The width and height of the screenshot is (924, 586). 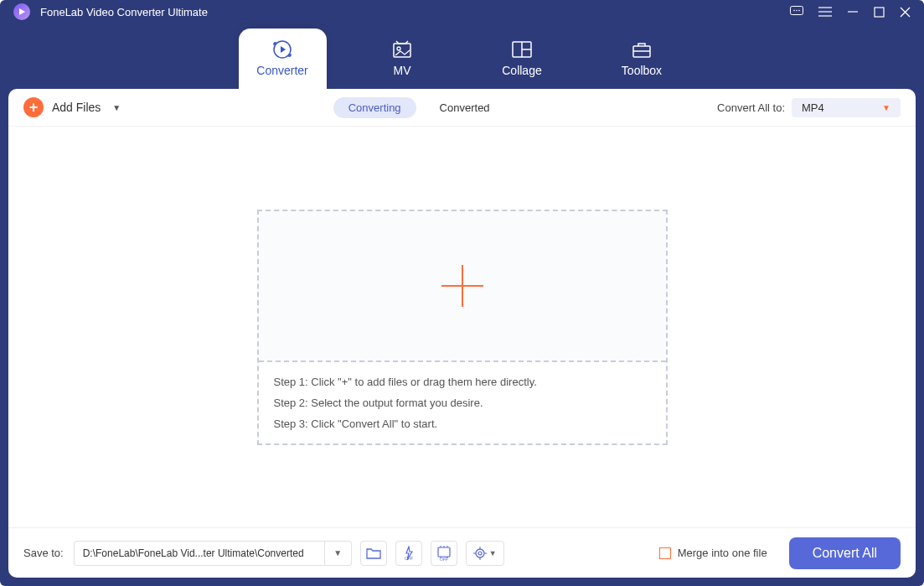 What do you see at coordinates (338, 553) in the screenshot?
I see `save-path-dropdown: ▼` at bounding box center [338, 553].